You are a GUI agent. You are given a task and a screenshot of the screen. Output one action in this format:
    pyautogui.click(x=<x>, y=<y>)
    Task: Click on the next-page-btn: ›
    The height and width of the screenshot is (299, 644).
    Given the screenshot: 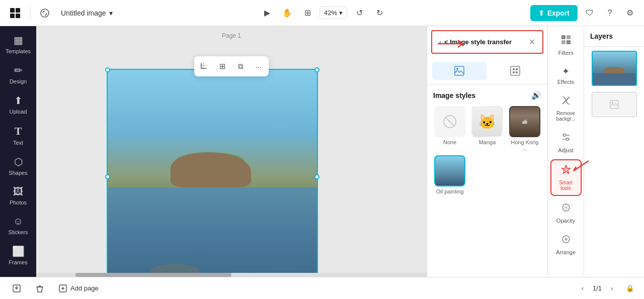 What is the action you would take?
    pyautogui.click(x=612, y=288)
    